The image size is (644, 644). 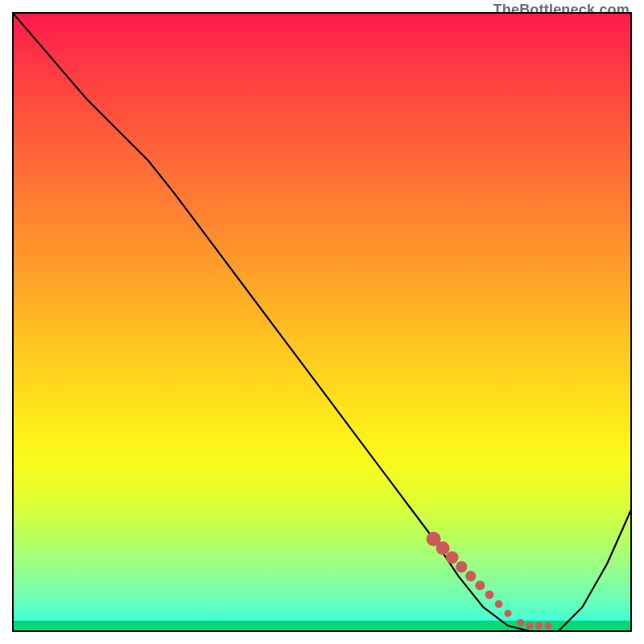 I want to click on highlight-dots-group, so click(x=489, y=581).